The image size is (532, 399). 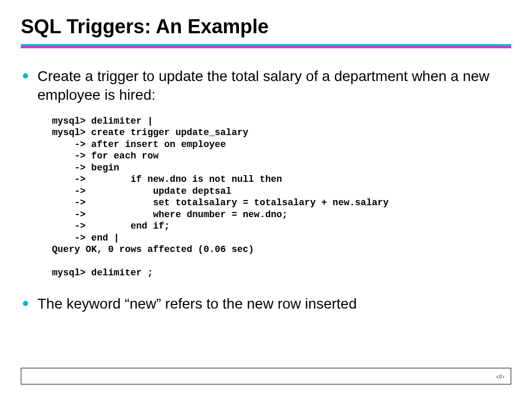 I want to click on slide-title: SQL Triggers: An Example, so click(x=266, y=27).